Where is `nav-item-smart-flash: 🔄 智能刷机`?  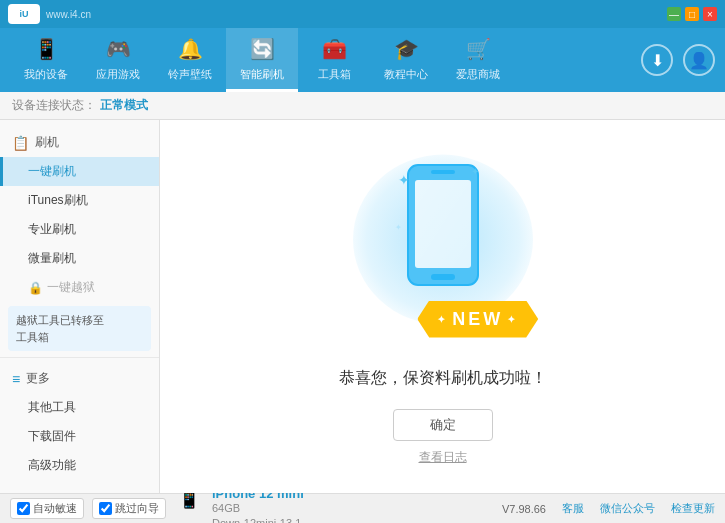 nav-item-smart-flash: 🔄 智能刷机 is located at coordinates (262, 60).